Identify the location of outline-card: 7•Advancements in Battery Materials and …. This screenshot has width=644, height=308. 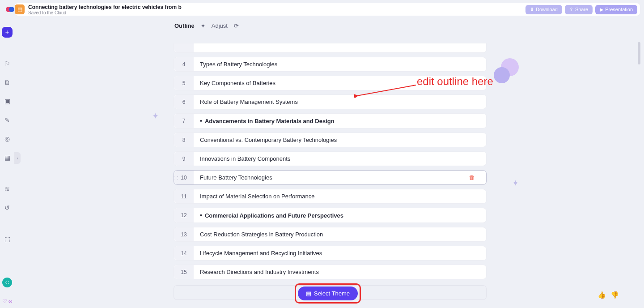
(330, 121).